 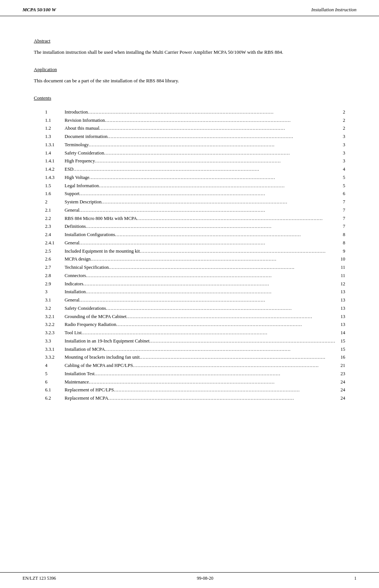 What do you see at coordinates (102, 357) in the screenshot?
I see `toc-title-text: Mounting of brackets including fan unit` at bounding box center [102, 357].